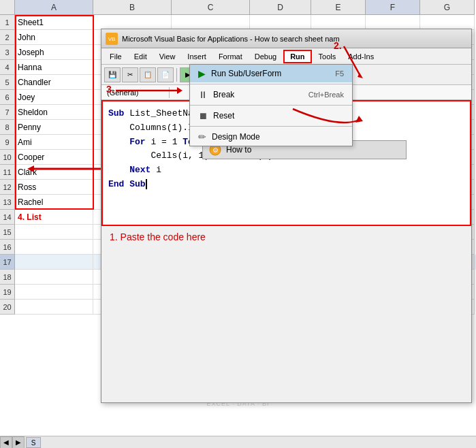 This screenshot has width=476, height=448. Describe the element at coordinates (54, 52) in the screenshot. I see `cell-a3: Joseph` at that location.